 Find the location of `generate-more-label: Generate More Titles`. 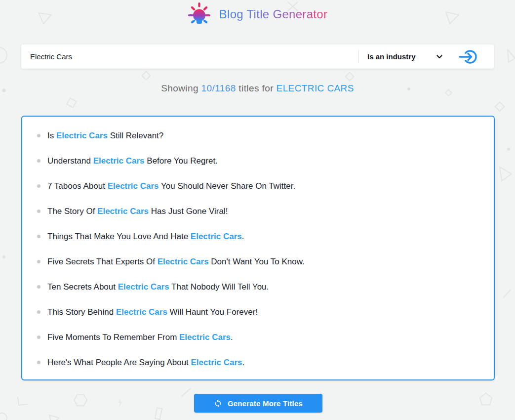

generate-more-label: Generate More Titles is located at coordinates (265, 403).